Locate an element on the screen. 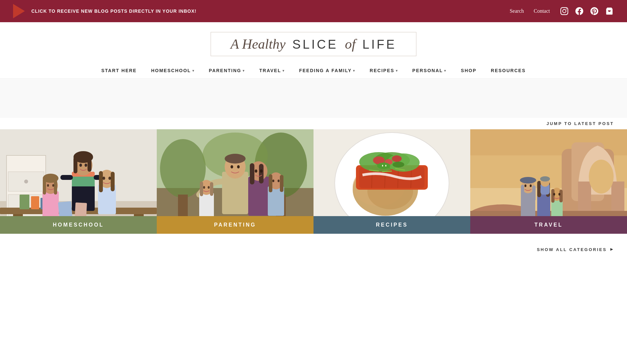  category-label-travel: TRAVEL is located at coordinates (549, 225).